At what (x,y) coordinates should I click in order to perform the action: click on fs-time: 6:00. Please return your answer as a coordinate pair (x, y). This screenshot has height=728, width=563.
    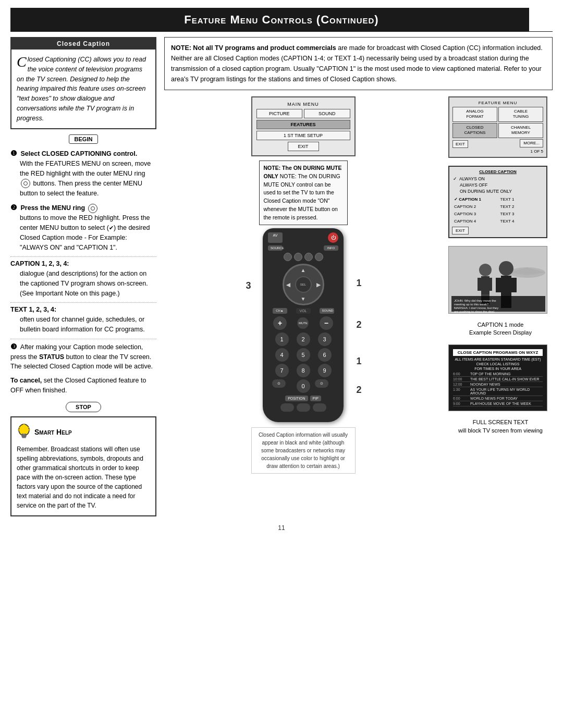
    Looking at the image, I should click on (460, 398).